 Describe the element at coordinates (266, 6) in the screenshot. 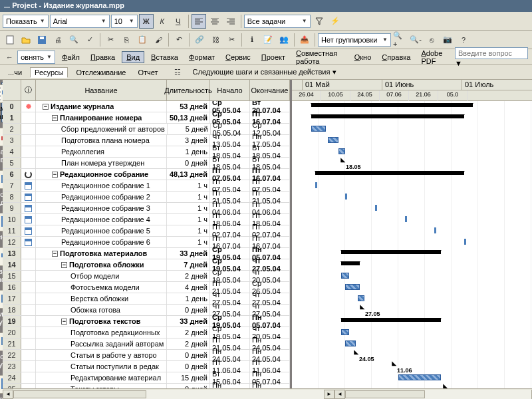

I see `window-title: ... Project - Издание журнала.mpp` at that location.